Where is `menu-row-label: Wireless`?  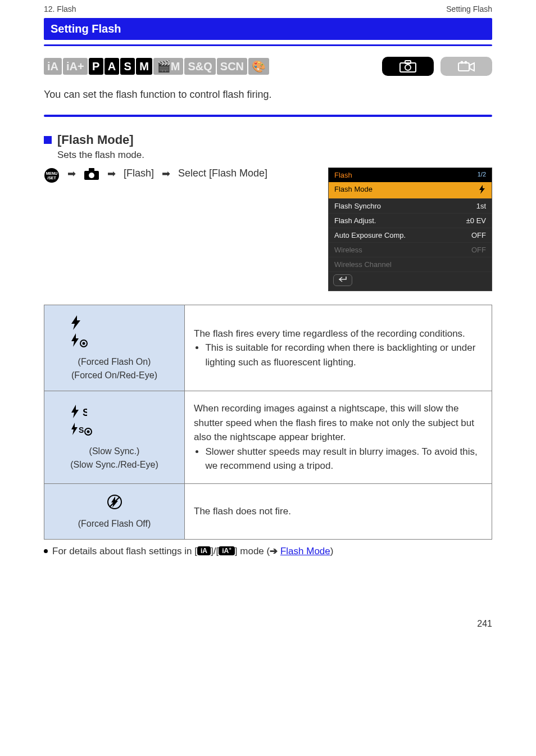 menu-row-label: Wireless is located at coordinates (348, 250).